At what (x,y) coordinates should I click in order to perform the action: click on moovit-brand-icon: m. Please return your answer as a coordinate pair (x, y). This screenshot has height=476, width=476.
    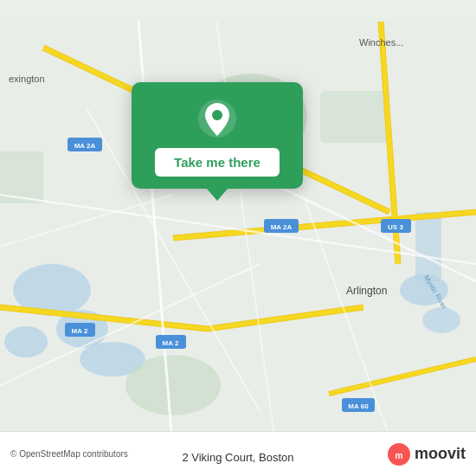
    Looking at the image, I should click on (399, 454).